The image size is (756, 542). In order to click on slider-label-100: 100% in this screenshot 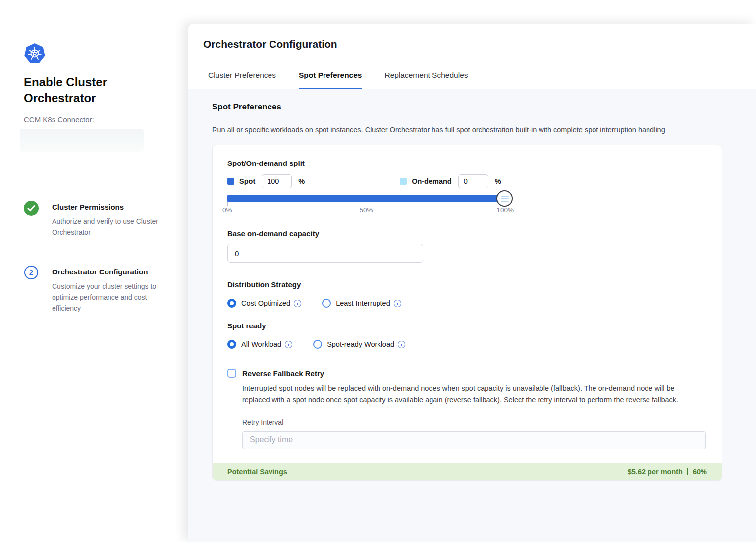, I will do `click(505, 210)`.